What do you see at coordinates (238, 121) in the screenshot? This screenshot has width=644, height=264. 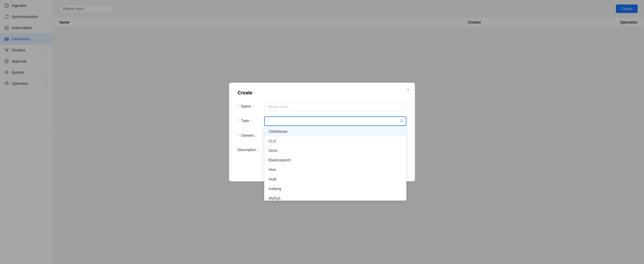 I see `type-required-star: *` at bounding box center [238, 121].